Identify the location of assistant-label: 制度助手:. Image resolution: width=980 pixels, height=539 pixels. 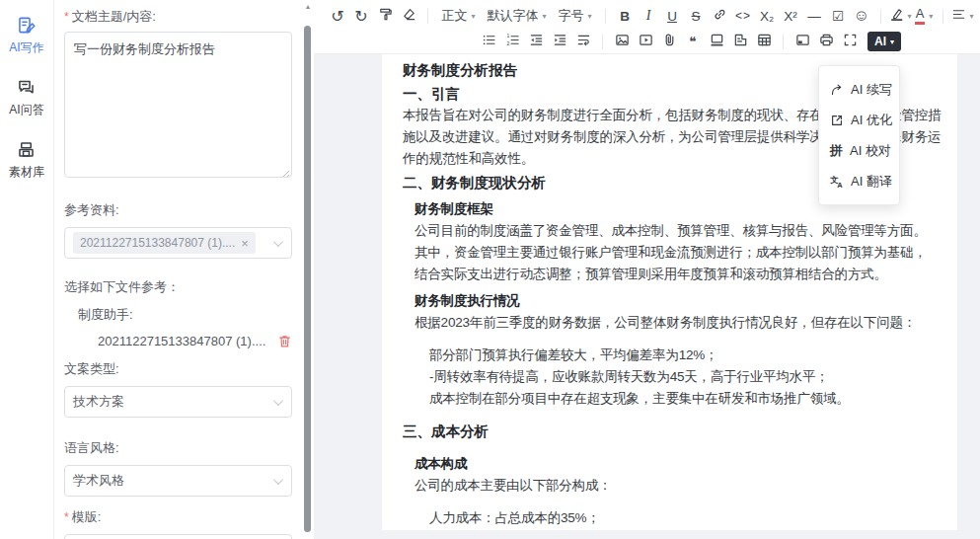
(186, 315).